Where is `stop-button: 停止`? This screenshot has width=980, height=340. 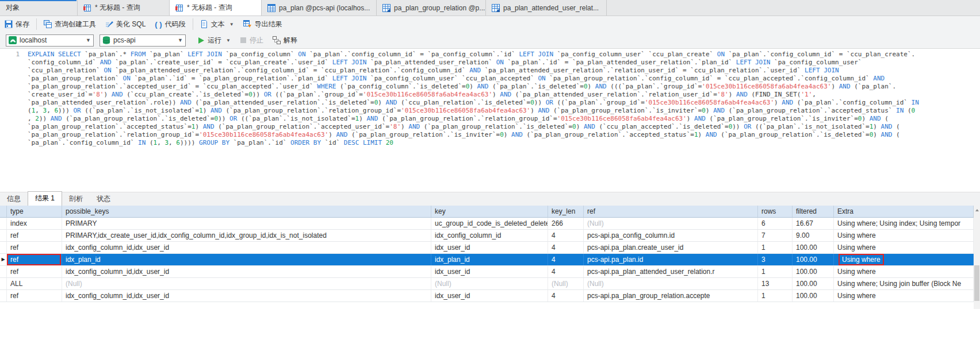 stop-button: 停止 is located at coordinates (252, 40).